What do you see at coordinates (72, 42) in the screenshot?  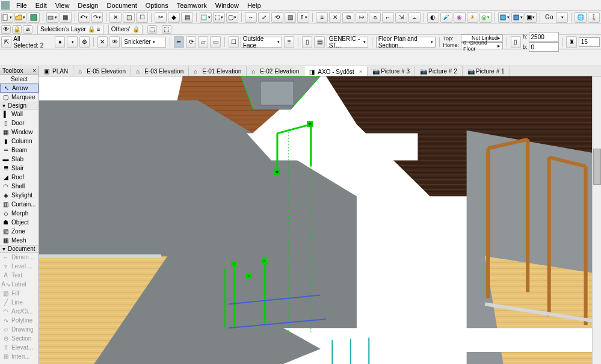 I see `favorite-dd` at bounding box center [72, 42].